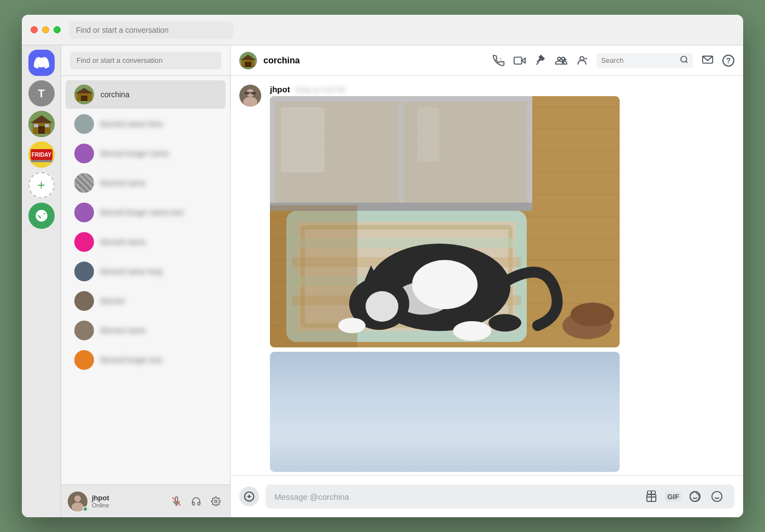  What do you see at coordinates (145, 360) in the screenshot?
I see `dm-item-10: blurred longer text` at bounding box center [145, 360].